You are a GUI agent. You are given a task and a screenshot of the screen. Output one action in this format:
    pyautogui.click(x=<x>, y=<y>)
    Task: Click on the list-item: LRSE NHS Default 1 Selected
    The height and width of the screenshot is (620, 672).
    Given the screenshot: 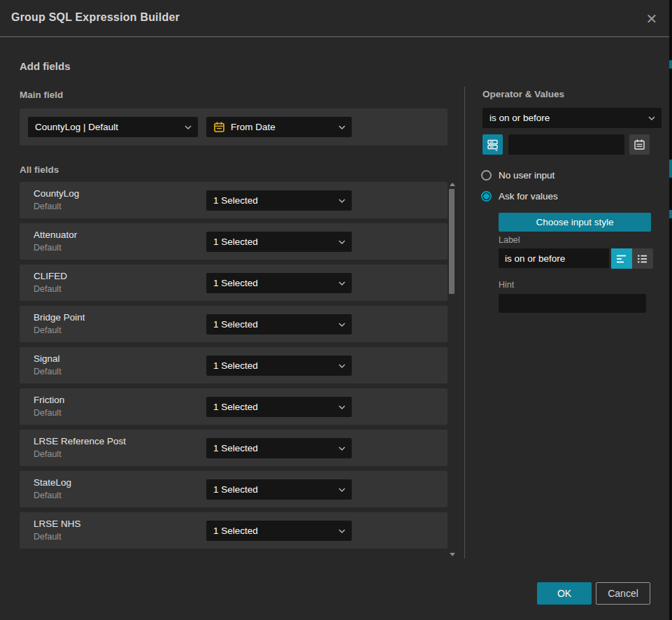 What is the action you would take?
    pyautogui.click(x=234, y=530)
    